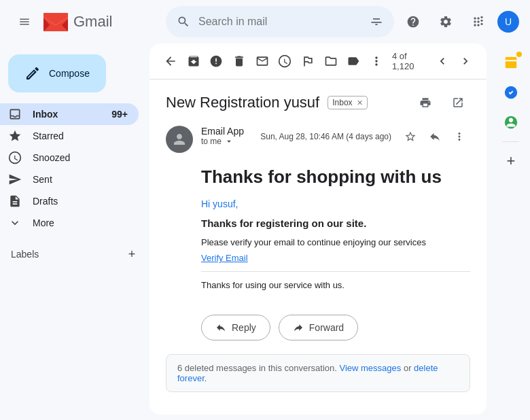 This screenshot has height=420, width=530. I want to click on starred-icon, so click(15, 136).